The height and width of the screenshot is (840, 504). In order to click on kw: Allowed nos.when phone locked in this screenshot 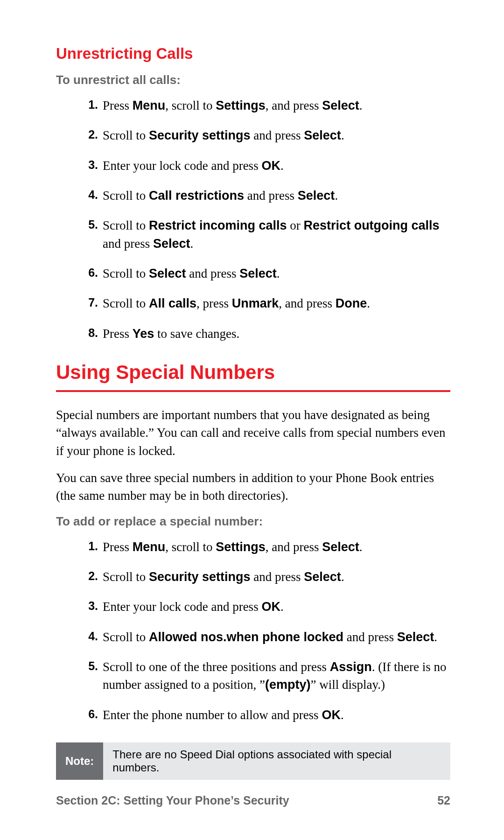, I will do `click(246, 637)`.